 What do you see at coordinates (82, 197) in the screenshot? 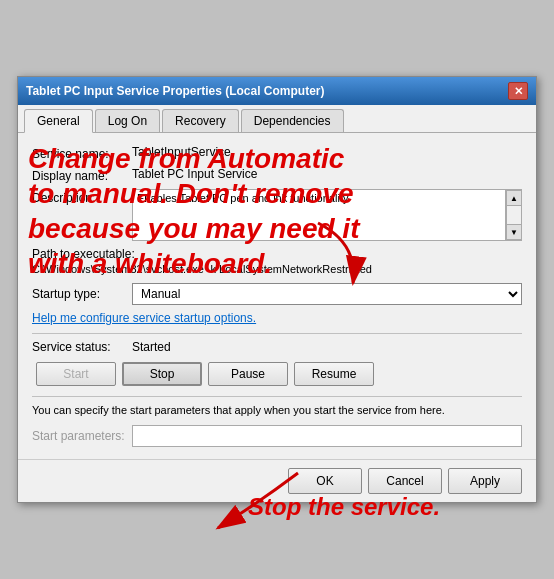
I see `description-label: Description:` at bounding box center [82, 197].